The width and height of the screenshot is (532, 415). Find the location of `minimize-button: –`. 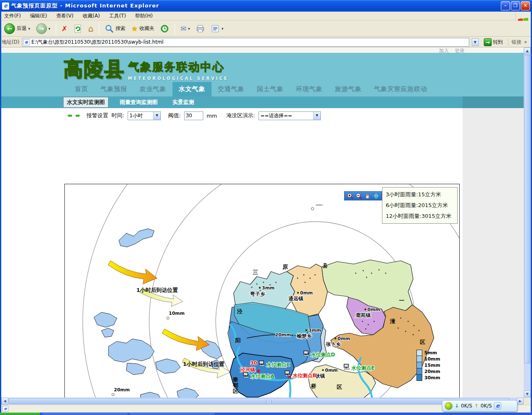

minimize-button: – is located at coordinates (505, 6).